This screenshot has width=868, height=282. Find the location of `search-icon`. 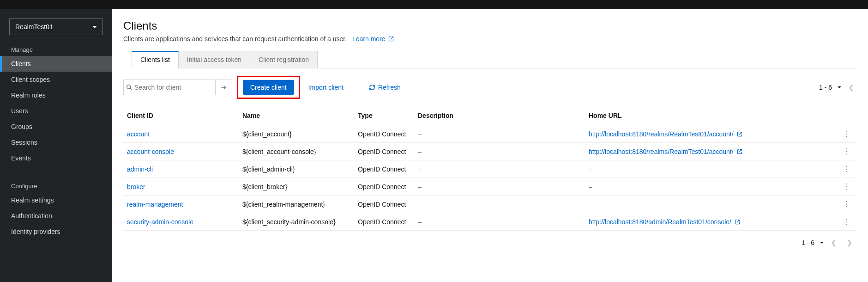

search-icon is located at coordinates (129, 87).